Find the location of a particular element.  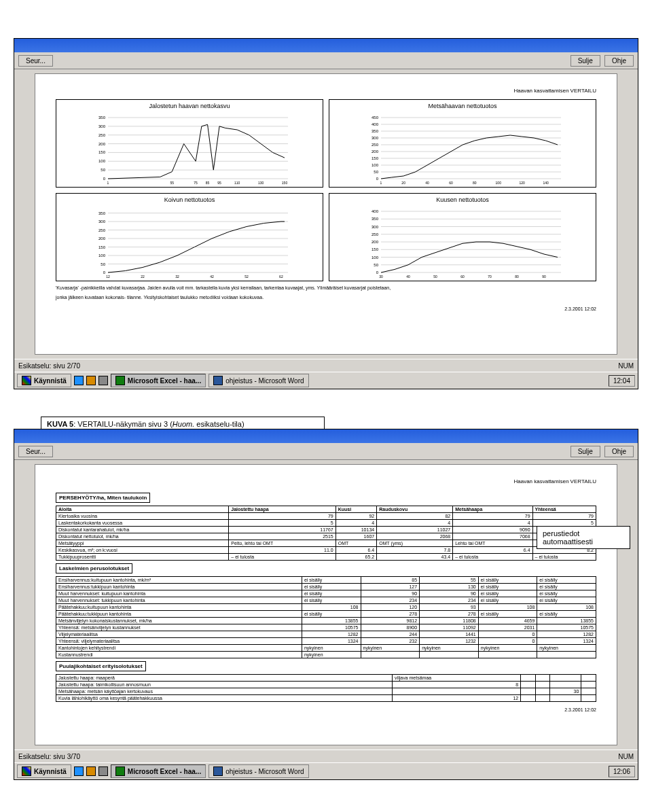

taskbar-2: Käynnistä Microsoft Excel - haa... ohjei… is located at coordinates (326, 771).